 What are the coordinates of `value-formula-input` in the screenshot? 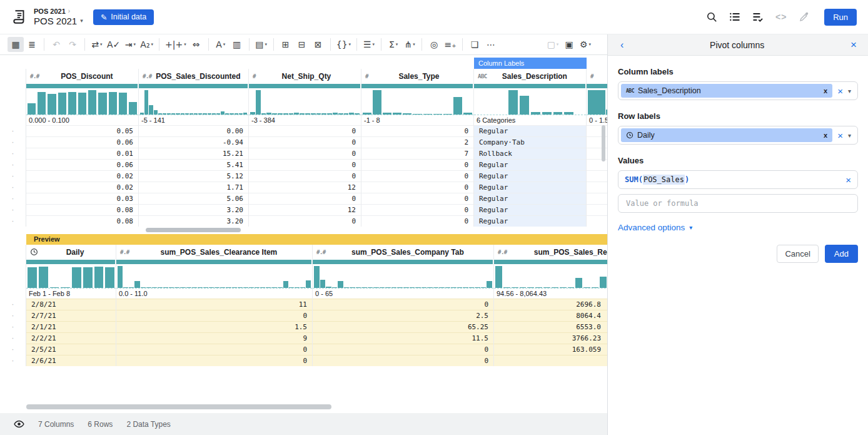 It's located at (738, 203).